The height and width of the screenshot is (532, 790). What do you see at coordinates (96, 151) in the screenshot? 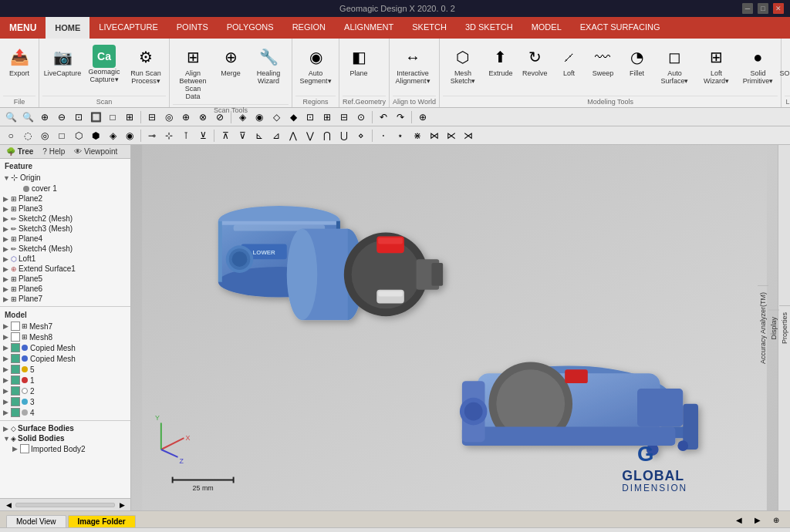
I see `tree-tab-viewpoint: 👁 Viewpoint` at bounding box center [96, 151].